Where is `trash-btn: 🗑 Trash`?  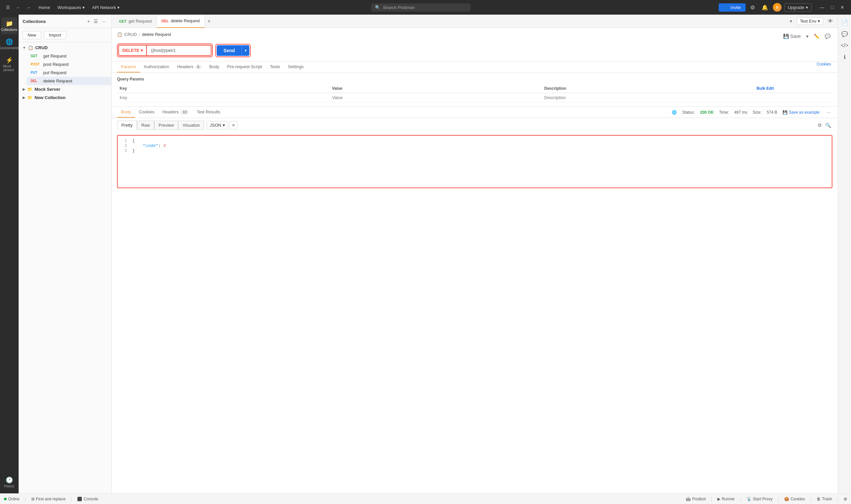
trash-btn: 🗑 Trash is located at coordinates (825, 499).